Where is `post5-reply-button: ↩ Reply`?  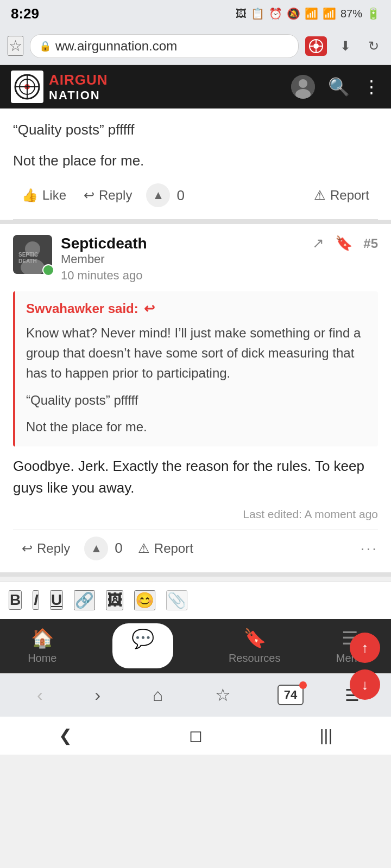
post5-reply-button: ↩ Reply is located at coordinates (46, 548).